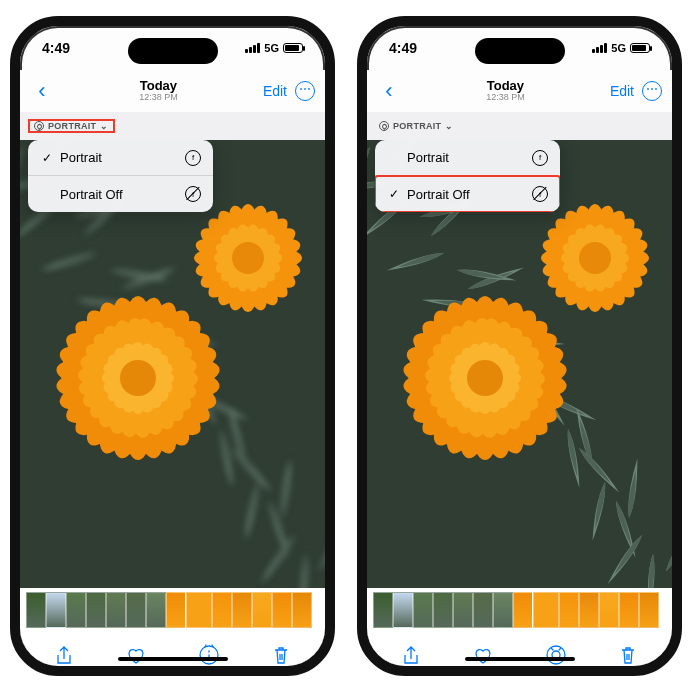  I want to click on portrait-dropdown-menu: Portrait f ✓ Portrait Off f, so click(468, 176).